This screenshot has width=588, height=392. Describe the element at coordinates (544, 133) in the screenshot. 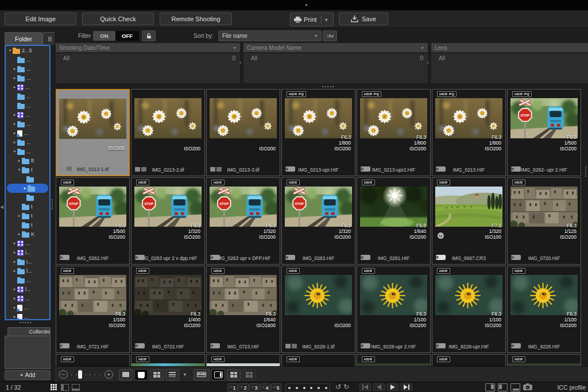

I see `thumbnail-IMG_0262- upr 2.HIF: HDR PQ STOP F6.31/500ISO200` at that location.